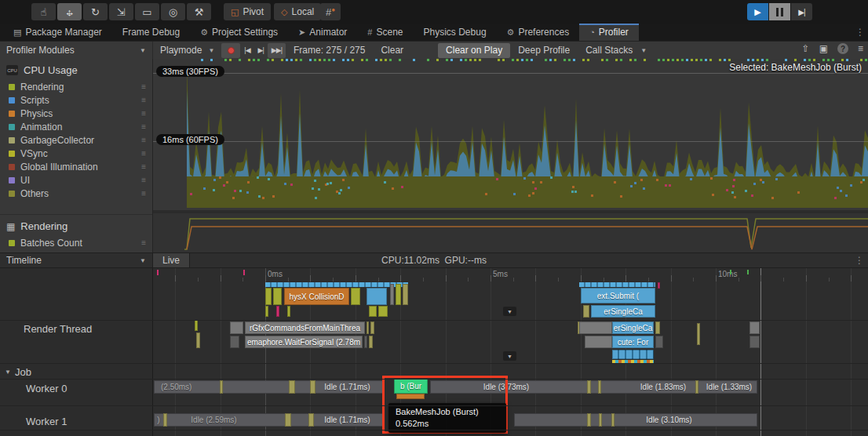 The height and width of the screenshot is (436, 868). Describe the element at coordinates (305, 328) in the screenshot. I see `timeline-sample-rgfxcommandsfrommainthrea: rGfxCommandsFromMainThrea` at that location.